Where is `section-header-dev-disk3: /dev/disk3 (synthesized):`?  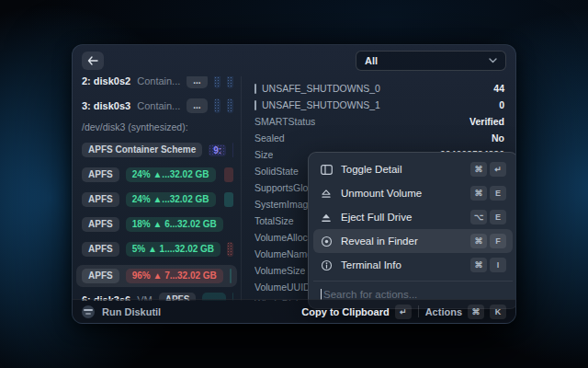
section-header-dev-disk3: /dev/disk3 (synthesized): is located at coordinates (158, 127).